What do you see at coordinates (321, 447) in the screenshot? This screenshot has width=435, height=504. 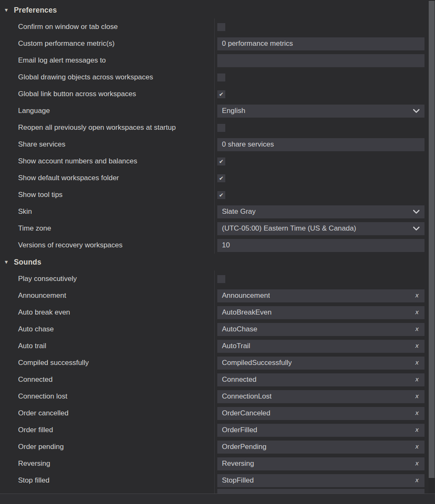 I see `sound-field: OrderPendingx` at bounding box center [321, 447].